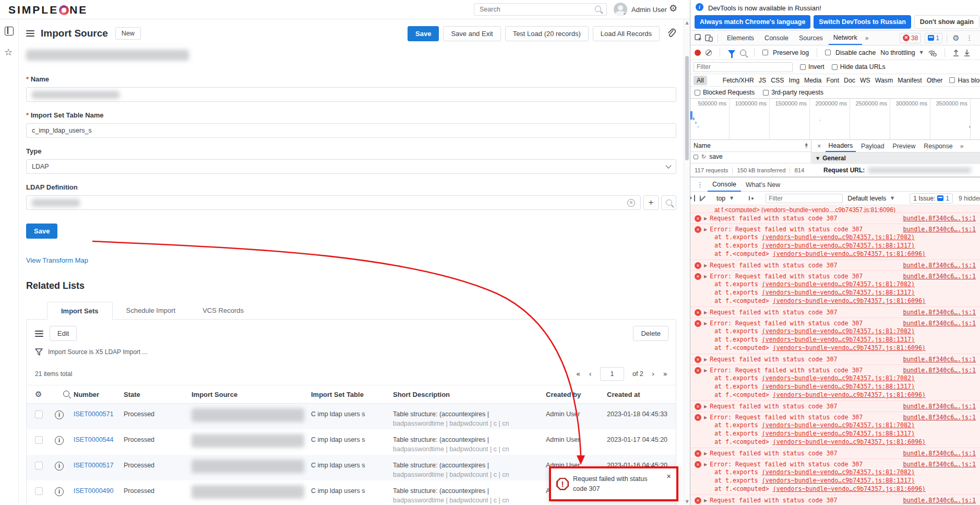  I want to click on tab-import-sets: Import Sets, so click(80, 311).